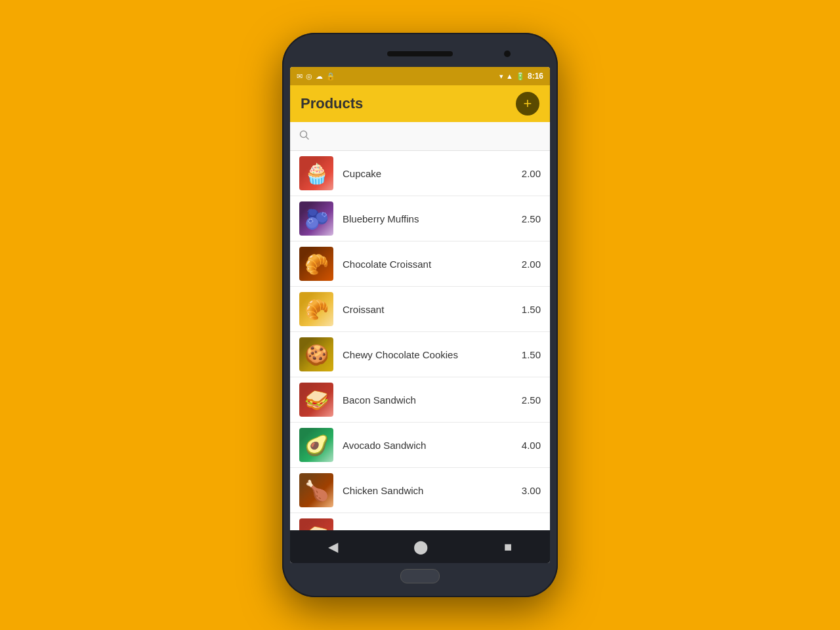 This screenshot has height=630, width=840. Describe the element at coordinates (432, 354) in the screenshot. I see `product-name: Chewy Chocolate Cookies` at that location.